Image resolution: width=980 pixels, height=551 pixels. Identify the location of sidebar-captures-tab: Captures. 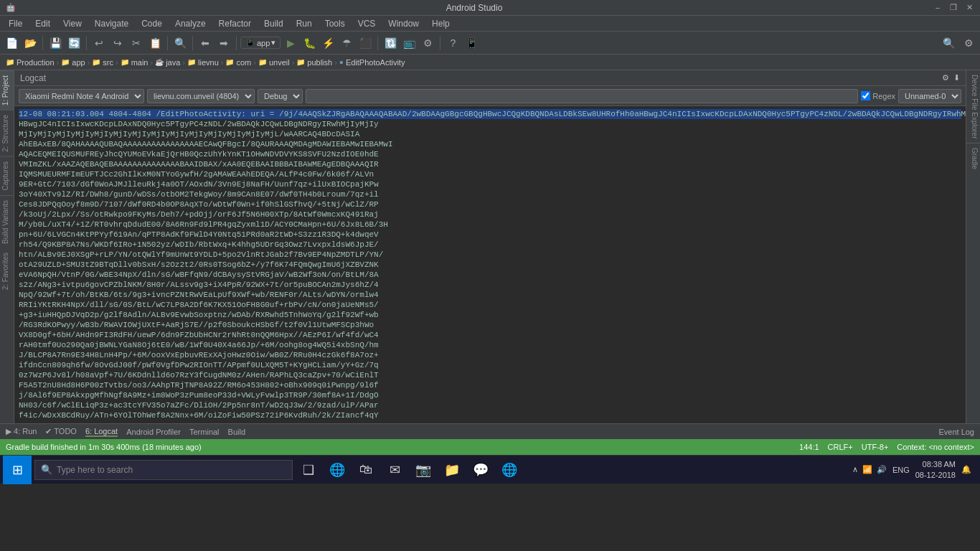
(7, 176).